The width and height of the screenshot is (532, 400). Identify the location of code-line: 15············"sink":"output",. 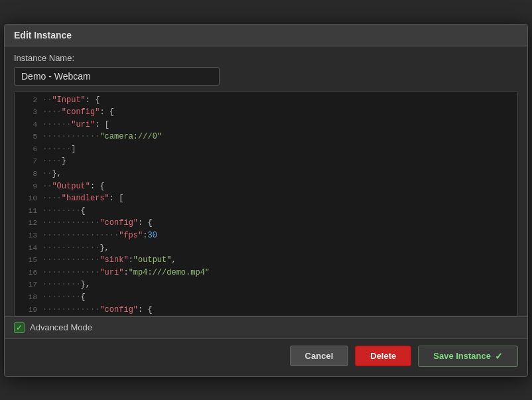
(266, 260).